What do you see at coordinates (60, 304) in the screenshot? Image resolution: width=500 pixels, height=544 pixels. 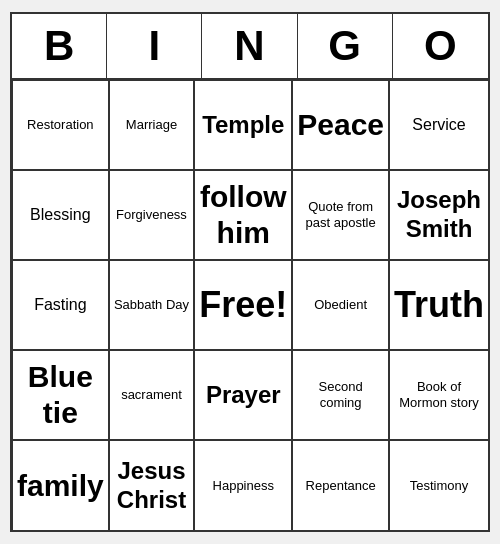 I see `cell-text: Fasting` at bounding box center [60, 304].